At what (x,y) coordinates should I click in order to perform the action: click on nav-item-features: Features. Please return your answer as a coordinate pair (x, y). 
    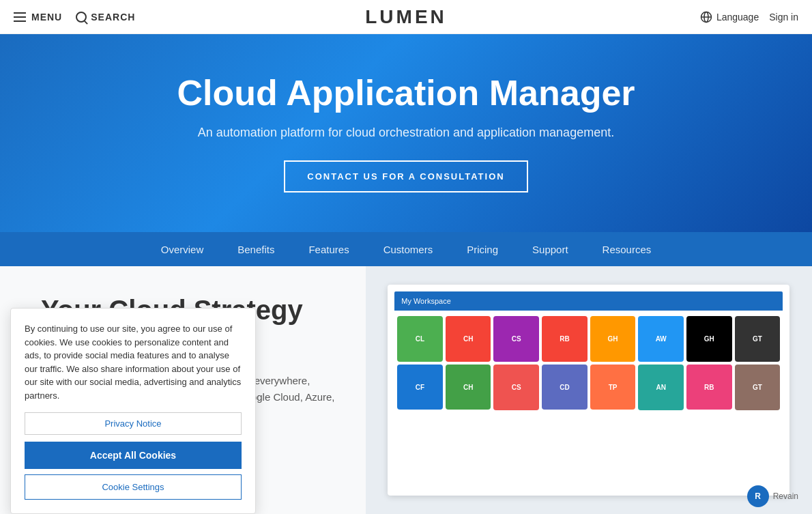
    Looking at the image, I should click on (329, 250).